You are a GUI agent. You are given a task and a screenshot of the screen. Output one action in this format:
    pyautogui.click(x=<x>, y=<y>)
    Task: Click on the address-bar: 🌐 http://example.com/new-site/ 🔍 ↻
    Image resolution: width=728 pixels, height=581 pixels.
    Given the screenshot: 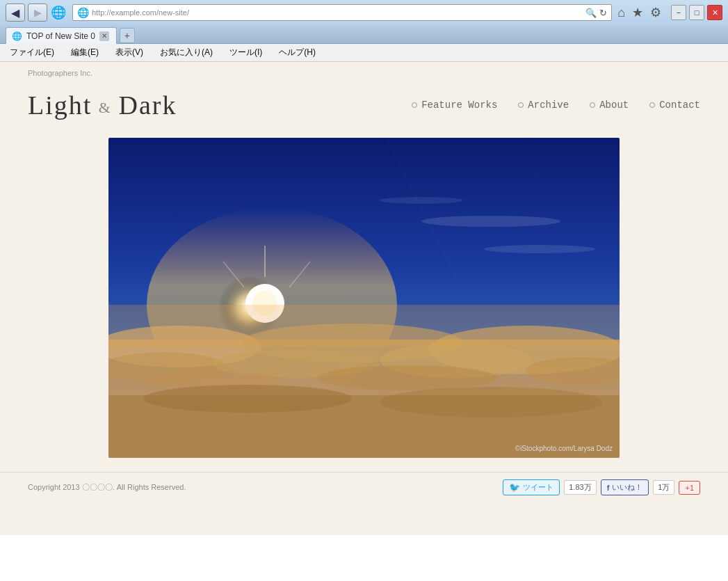 What is the action you would take?
    pyautogui.click(x=342, y=13)
    